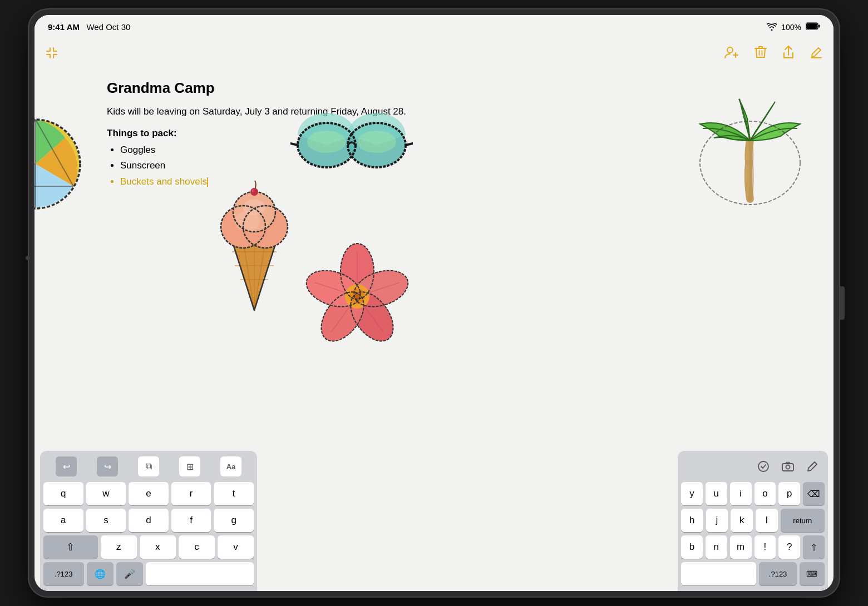 This screenshot has width=868, height=606. I want to click on note-title: Grandma Camp, so click(459, 88).